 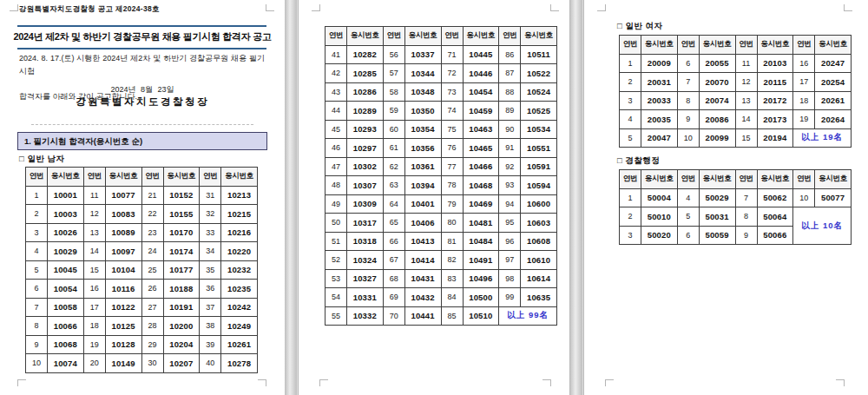 I want to click on label-general-female: □ 일반 여자, so click(x=641, y=26).